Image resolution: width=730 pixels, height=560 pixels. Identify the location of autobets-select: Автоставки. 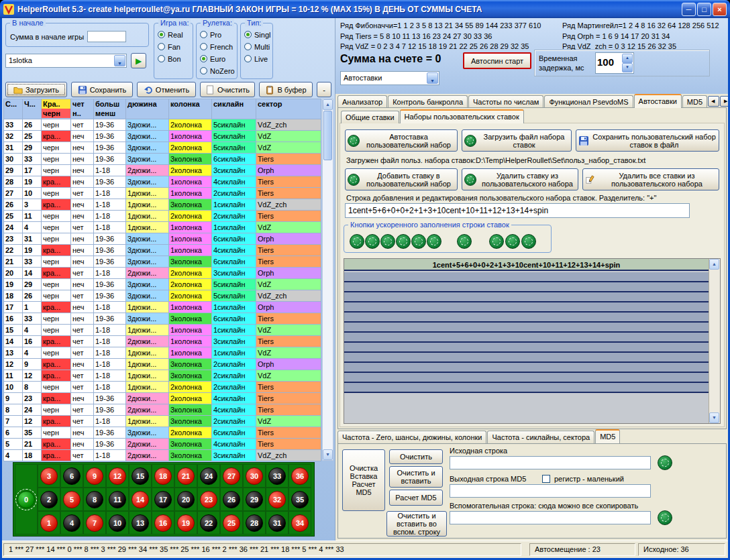
(390, 78).